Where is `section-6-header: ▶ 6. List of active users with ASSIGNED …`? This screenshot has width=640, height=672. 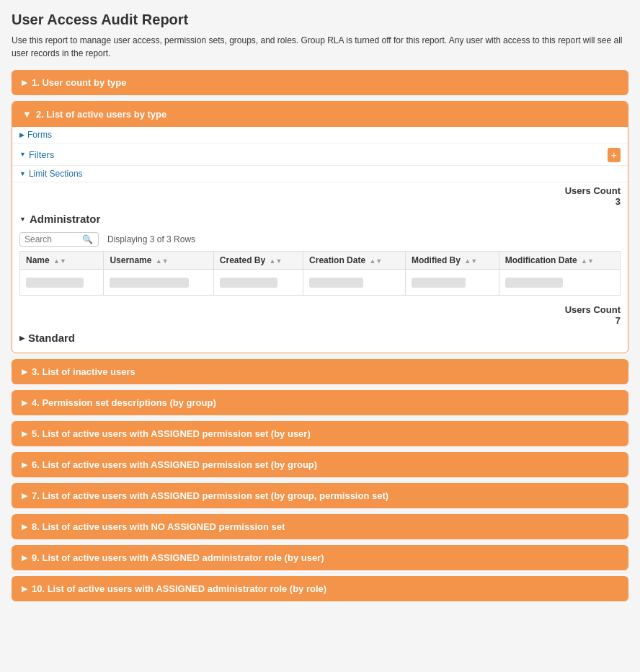
section-6-header: ▶ 6. List of active users with ASSIGNED … is located at coordinates (320, 464).